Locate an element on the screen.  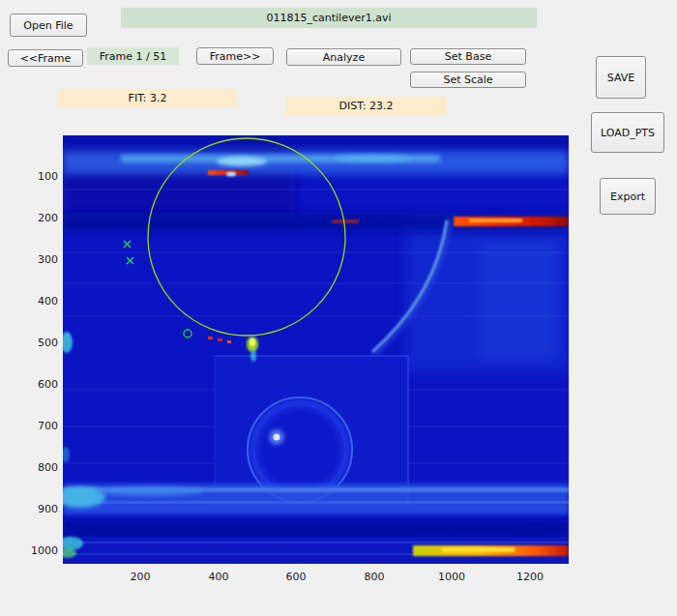
set-base-button: Set Base is located at coordinates (468, 56).